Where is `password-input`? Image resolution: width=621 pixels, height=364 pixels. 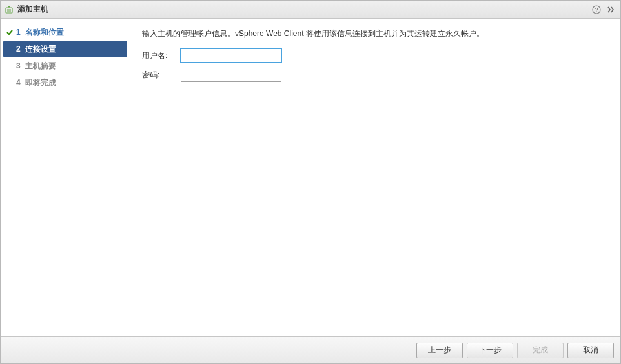
password-input is located at coordinates (231, 75).